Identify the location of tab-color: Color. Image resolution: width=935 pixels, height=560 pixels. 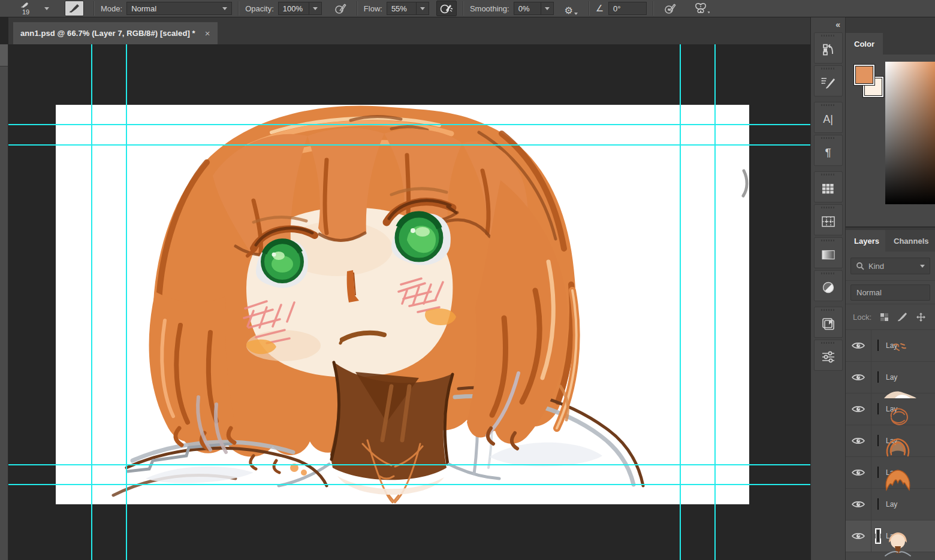
(864, 44).